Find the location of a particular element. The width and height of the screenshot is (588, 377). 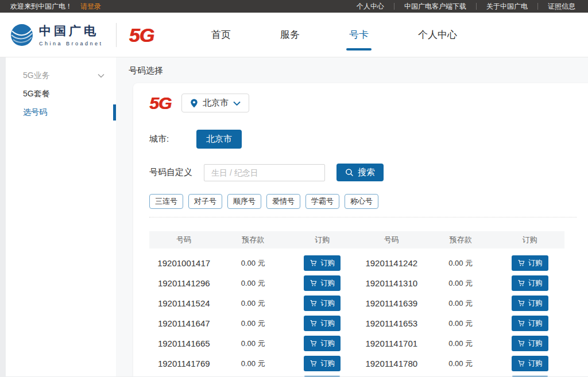

login-link: 请登录 is located at coordinates (91, 7).